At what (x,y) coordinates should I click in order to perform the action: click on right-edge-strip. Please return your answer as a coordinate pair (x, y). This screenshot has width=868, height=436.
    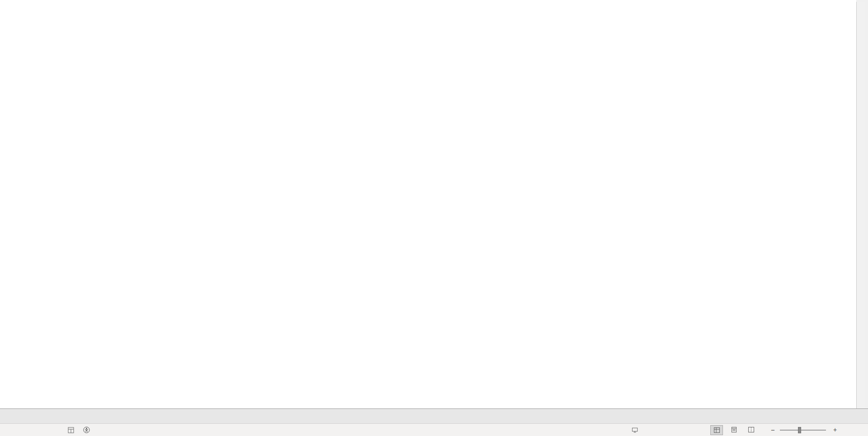
    Looking at the image, I should click on (867, 204).